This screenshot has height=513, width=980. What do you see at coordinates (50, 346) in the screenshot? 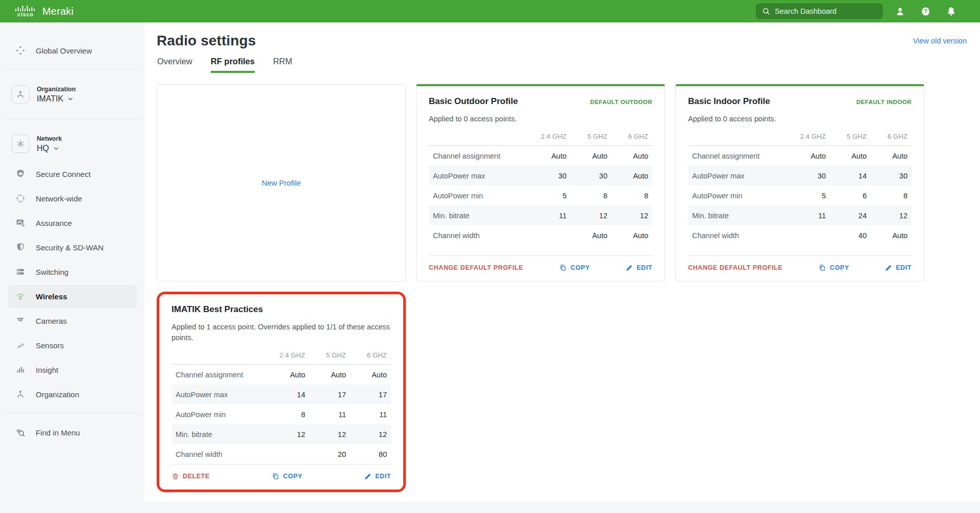
I see `sidebar-item-label: Sensors` at bounding box center [50, 346].